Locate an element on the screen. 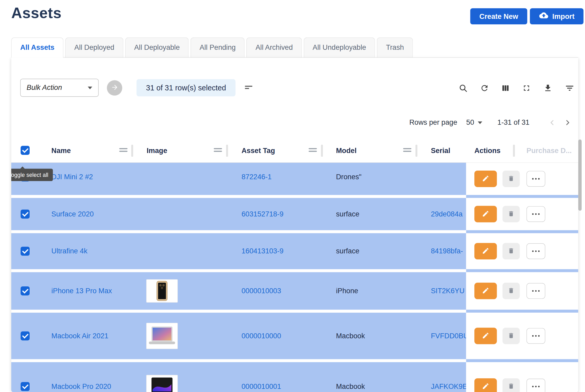  asset-tag-link: 0000010000 is located at coordinates (261, 336).